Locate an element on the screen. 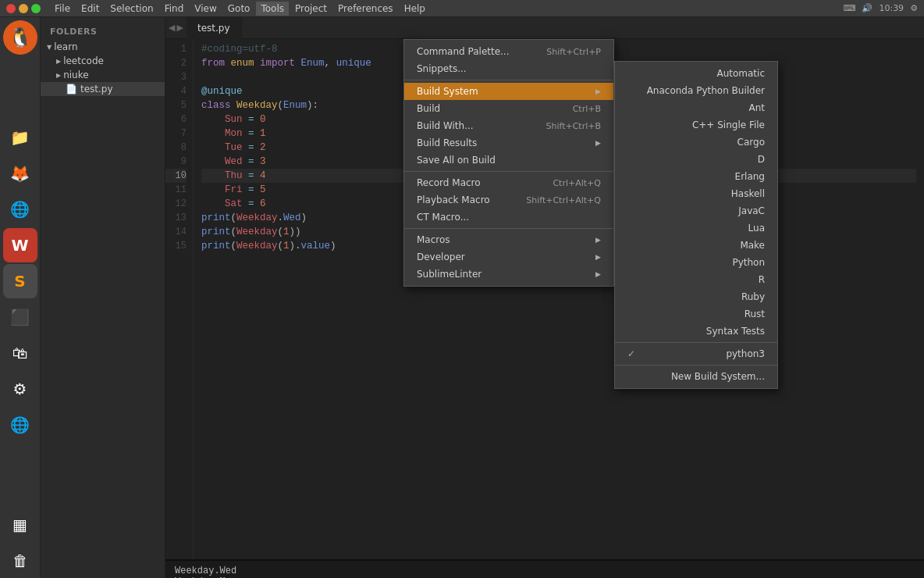 The width and height of the screenshot is (924, 578). menu-developer: Developer is located at coordinates (509, 257).